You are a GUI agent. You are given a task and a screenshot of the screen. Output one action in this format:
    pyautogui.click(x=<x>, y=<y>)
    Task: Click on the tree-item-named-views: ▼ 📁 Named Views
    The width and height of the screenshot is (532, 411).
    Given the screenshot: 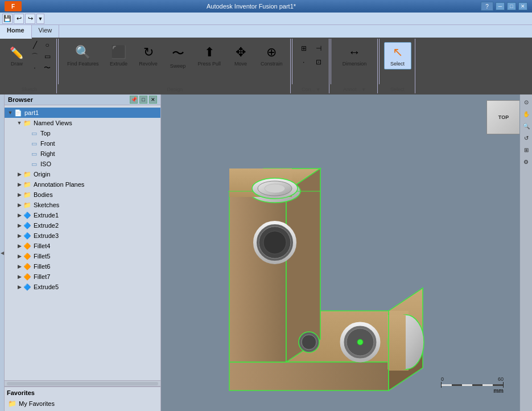 What is the action you would take?
    pyautogui.click(x=83, y=123)
    